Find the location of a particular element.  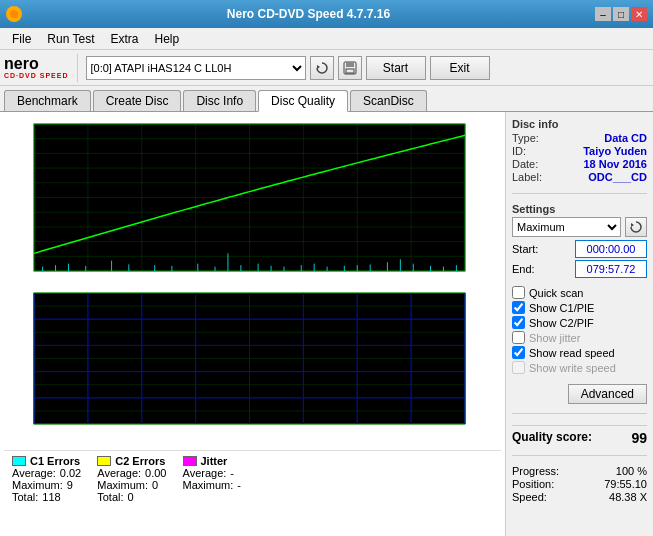

disc-label-value: ODC___CD is located at coordinates (618, 177).